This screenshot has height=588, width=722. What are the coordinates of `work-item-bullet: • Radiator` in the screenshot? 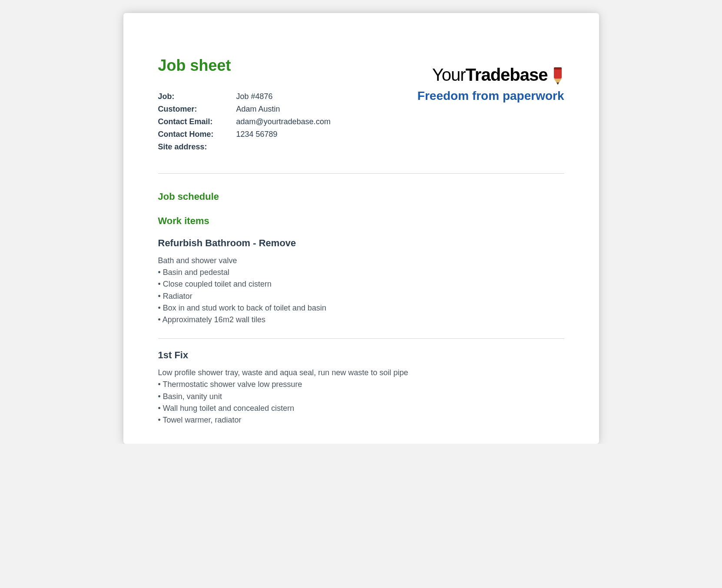 It's located at (361, 296).